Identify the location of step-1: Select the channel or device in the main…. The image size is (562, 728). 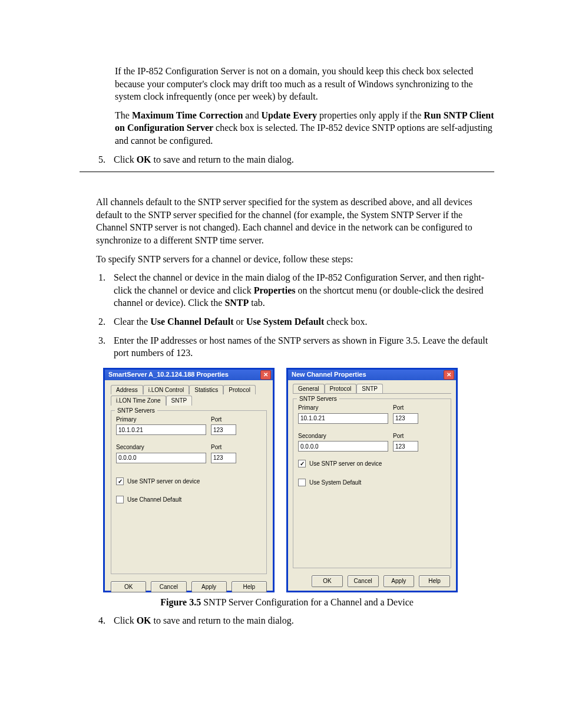
(301, 290).